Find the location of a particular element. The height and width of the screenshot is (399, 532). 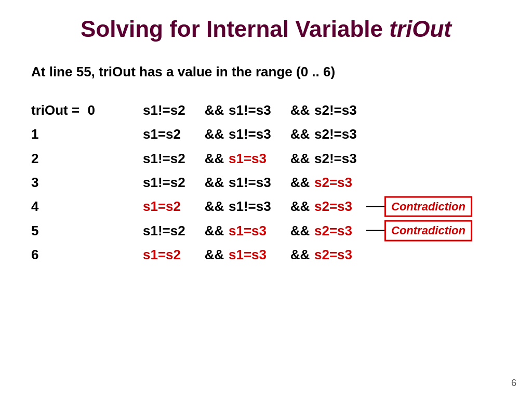

table-row: 1 s1=s2 && s1!=s3 && s2!=s3 is located at coordinates (266, 134).